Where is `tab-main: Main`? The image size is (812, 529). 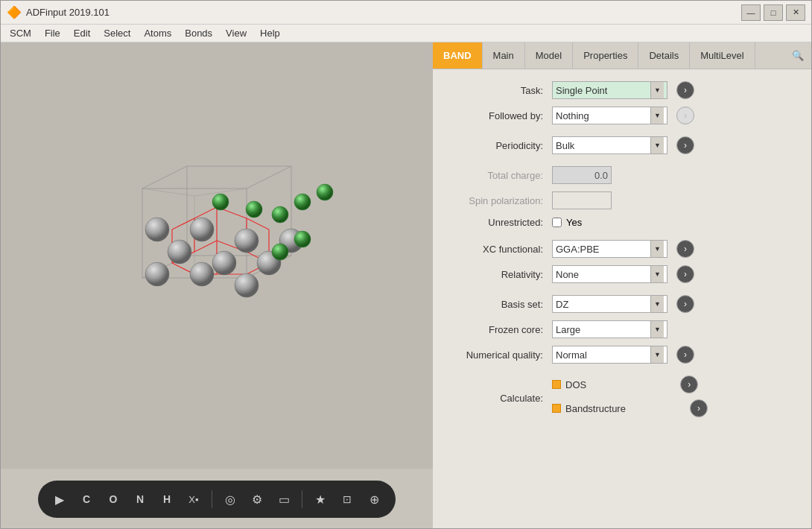
tab-main: Main is located at coordinates (504, 55).